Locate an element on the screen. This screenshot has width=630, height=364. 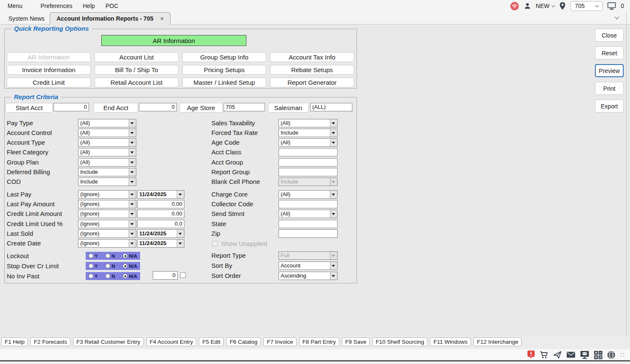
last-pay-amount-mode-select: (Ignore) is located at coordinates (107, 204).